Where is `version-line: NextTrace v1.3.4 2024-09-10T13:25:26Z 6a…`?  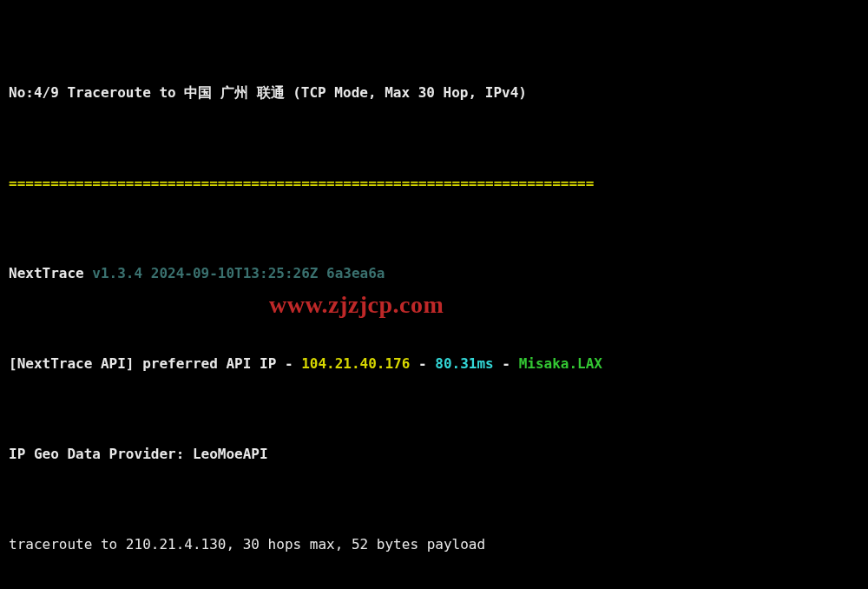
version-line: NextTrace v1.3.4 2024-09-10T13:25:26Z 6a… is located at coordinates (434, 275).